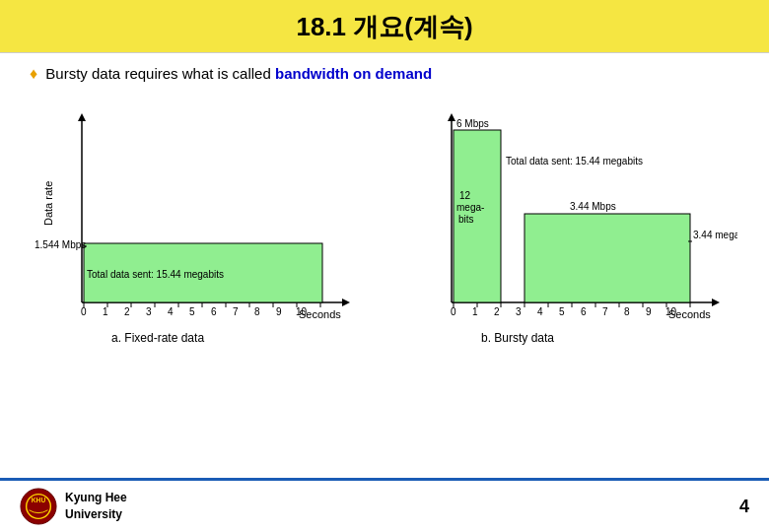 This screenshot has height=532, width=769. What do you see at coordinates (716, 234) in the screenshot?
I see `svg-text: 3.44 megabits` at bounding box center [716, 234].